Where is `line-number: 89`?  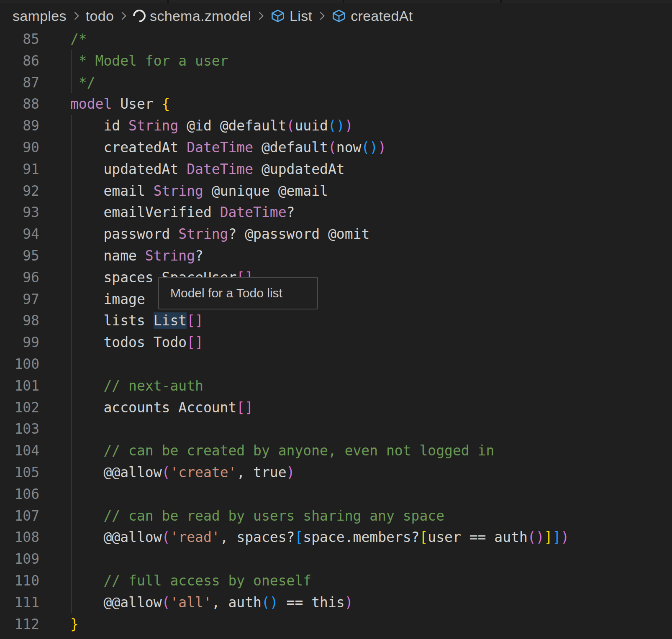
line-number: 89 is located at coordinates (20, 126).